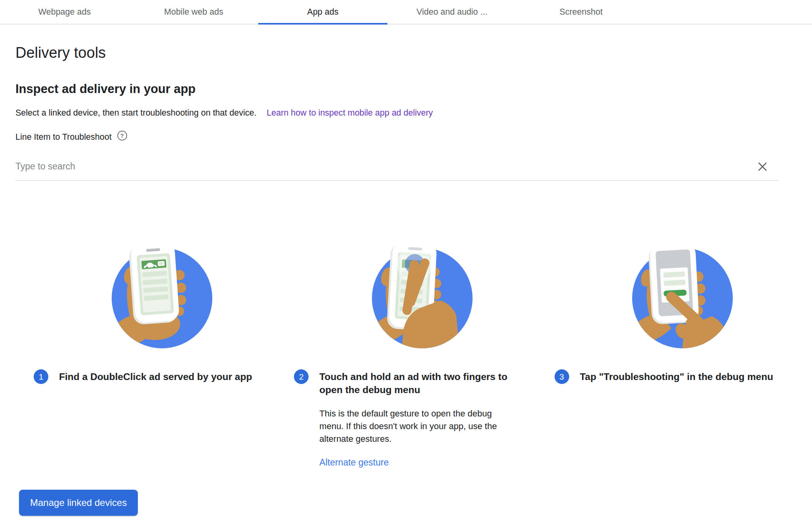  Describe the element at coordinates (406, 113) in the screenshot. I see `description-row: Select a linked device, then start troub…` at that location.